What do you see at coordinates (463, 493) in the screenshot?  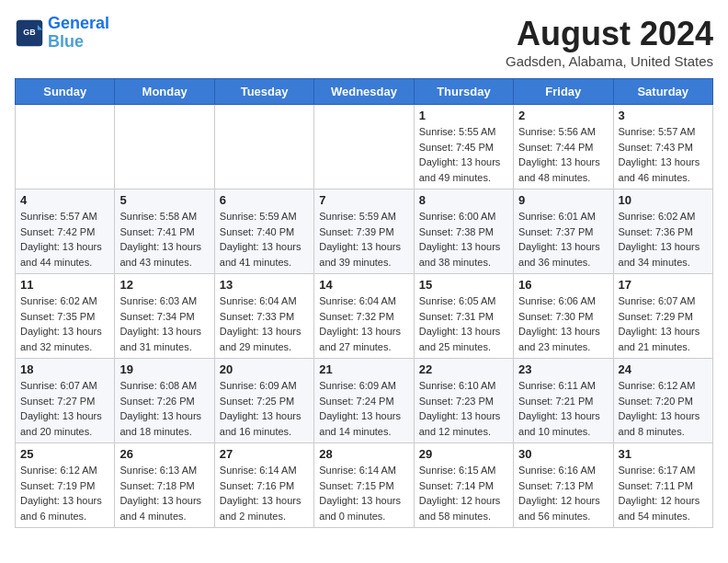 I see `day-info: Sunrise: 6:15 AMSunset: 7:14 PMDaylight:…` at bounding box center [463, 493].